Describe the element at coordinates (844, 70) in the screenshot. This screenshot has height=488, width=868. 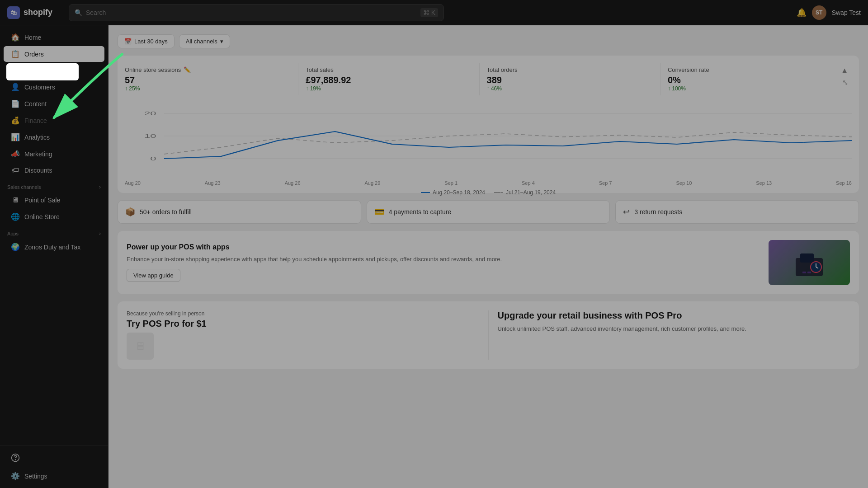
I see `collapse-chart-button: ▲` at that location.